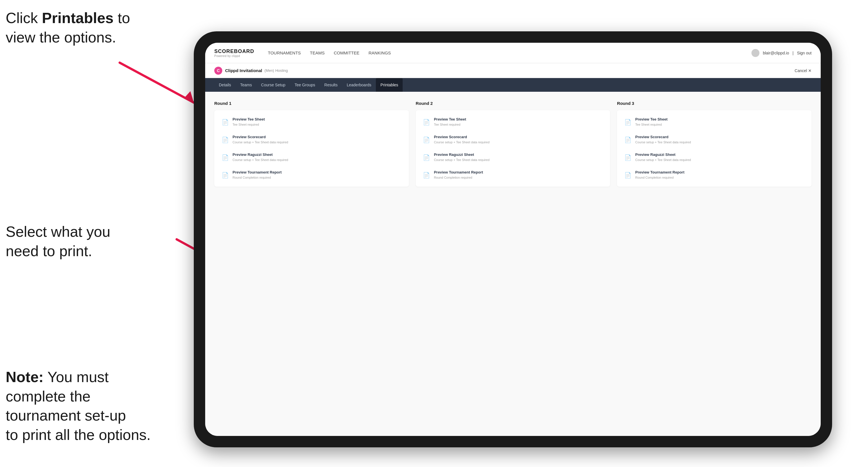  Describe the element at coordinates (249, 120) in the screenshot. I see `r1-tee-title: Preview Tee Sheet` at that location.